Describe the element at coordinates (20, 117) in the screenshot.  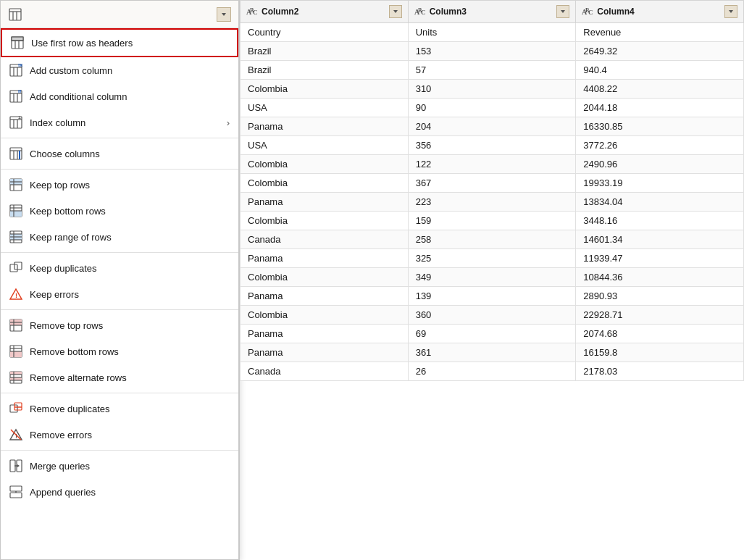
I see `svg-text: 1` at that location.